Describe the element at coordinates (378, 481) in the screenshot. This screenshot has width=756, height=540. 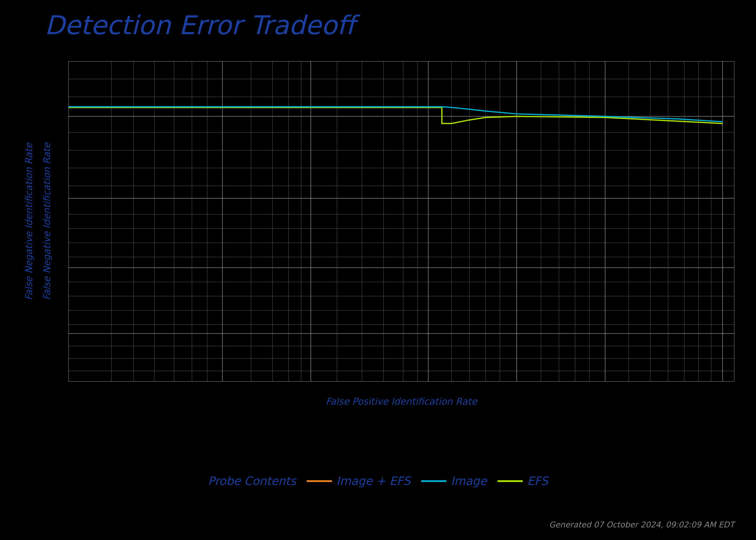
I see `legend: Probe Contents Image + EFS Image EFS` at that location.